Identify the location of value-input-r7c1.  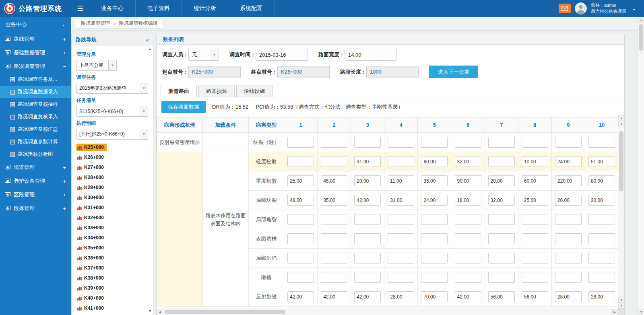
(301, 278).